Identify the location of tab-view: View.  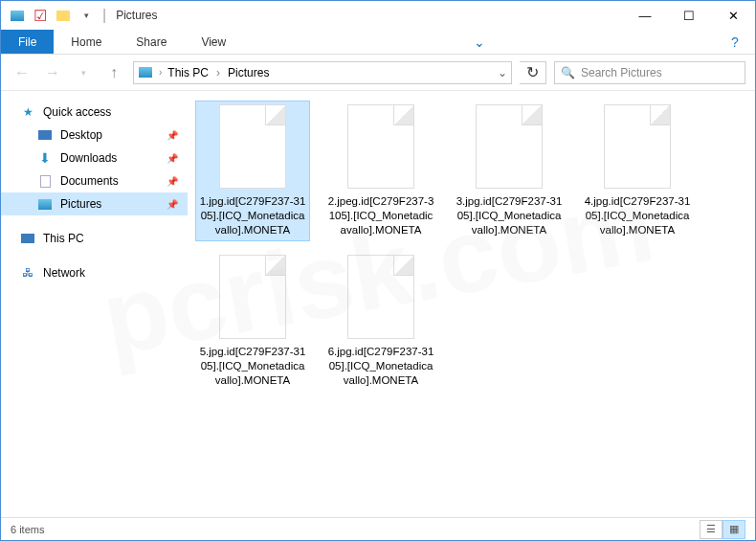
(213, 42).